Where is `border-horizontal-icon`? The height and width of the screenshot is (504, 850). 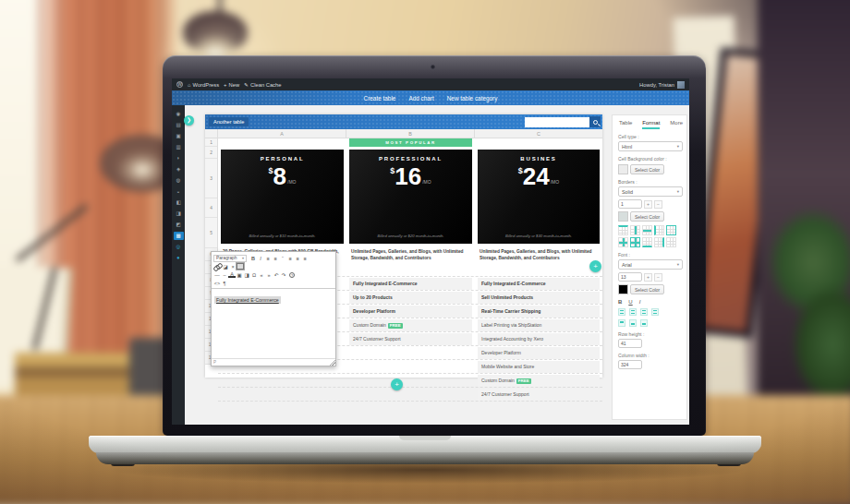
border-horizontal-icon is located at coordinates (647, 231).